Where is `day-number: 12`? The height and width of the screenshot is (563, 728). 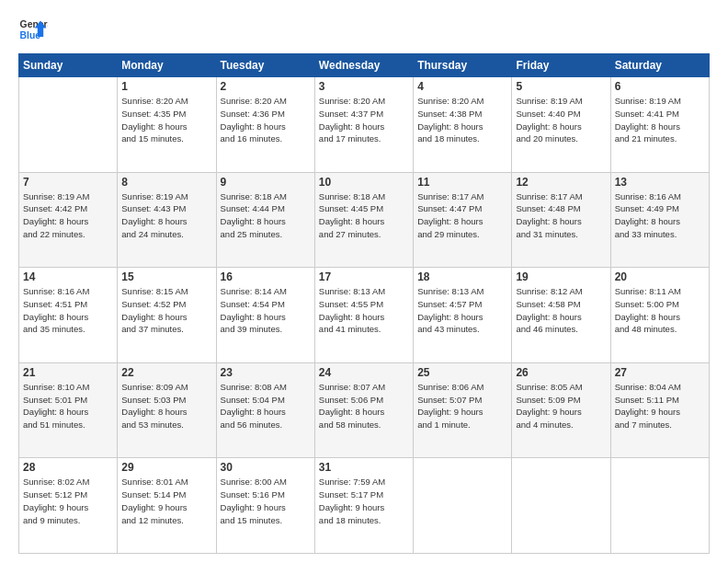
day-number: 12 is located at coordinates (561, 182).